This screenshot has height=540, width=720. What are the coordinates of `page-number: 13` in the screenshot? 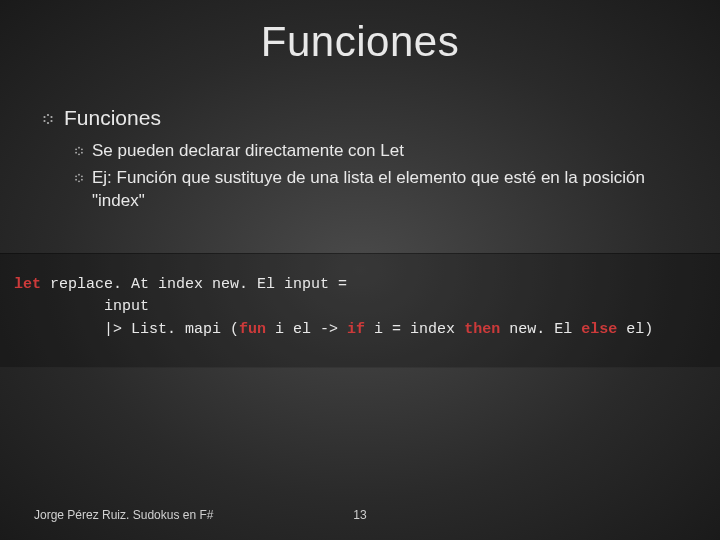 It's located at (360, 515).